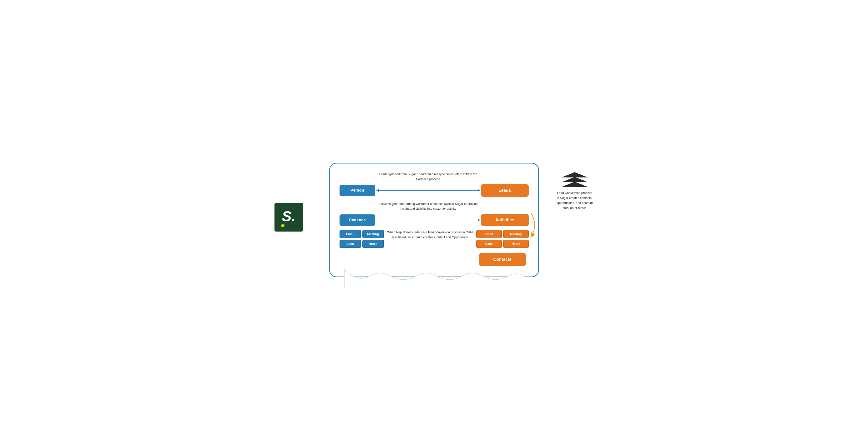 The image size is (868, 440). What do you see at coordinates (434, 191) in the screenshot?
I see `person-leads-row: Person Leads` at bounding box center [434, 191].